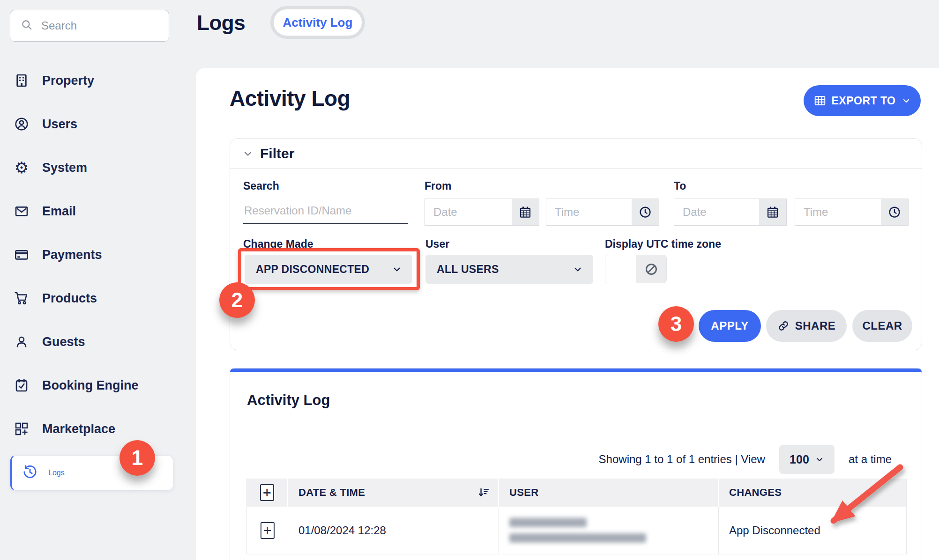 This screenshot has height=560, width=939. Describe the element at coordinates (22, 385) in the screenshot. I see `calendar-check-icon` at that location.